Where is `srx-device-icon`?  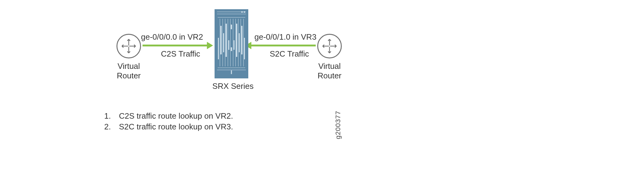 srx-device-icon is located at coordinates (231, 44).